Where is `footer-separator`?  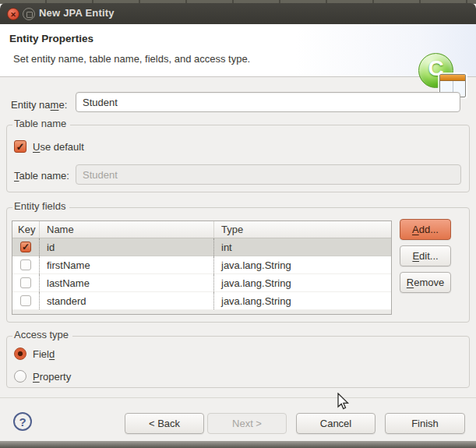 footer-separator is located at coordinates (238, 397).